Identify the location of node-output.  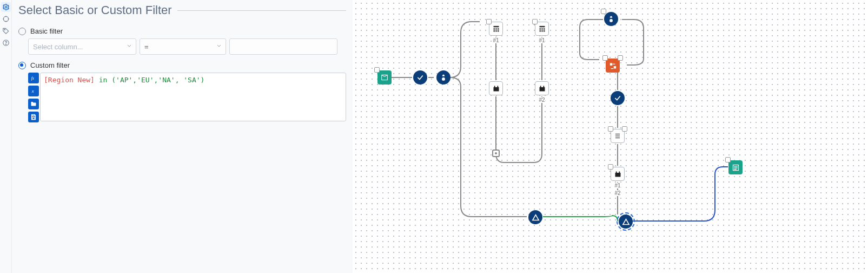
(736, 167).